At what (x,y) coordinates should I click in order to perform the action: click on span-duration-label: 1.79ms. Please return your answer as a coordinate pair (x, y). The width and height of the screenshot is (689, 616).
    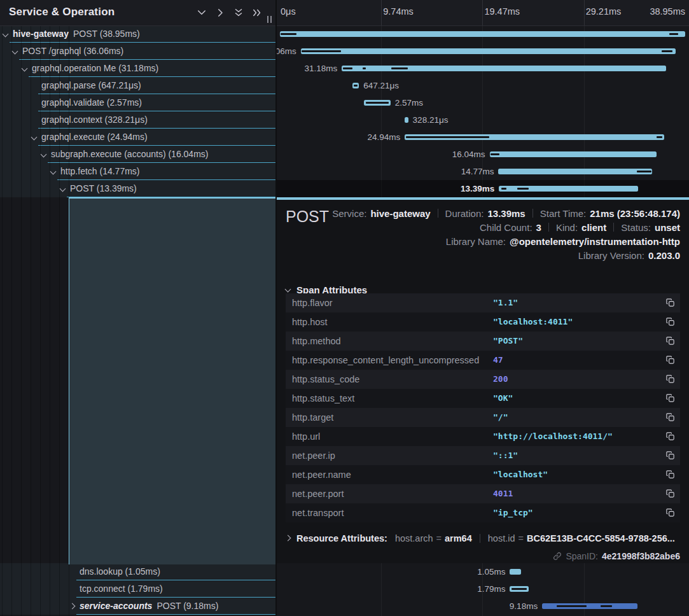
    Looking at the image, I should click on (491, 589).